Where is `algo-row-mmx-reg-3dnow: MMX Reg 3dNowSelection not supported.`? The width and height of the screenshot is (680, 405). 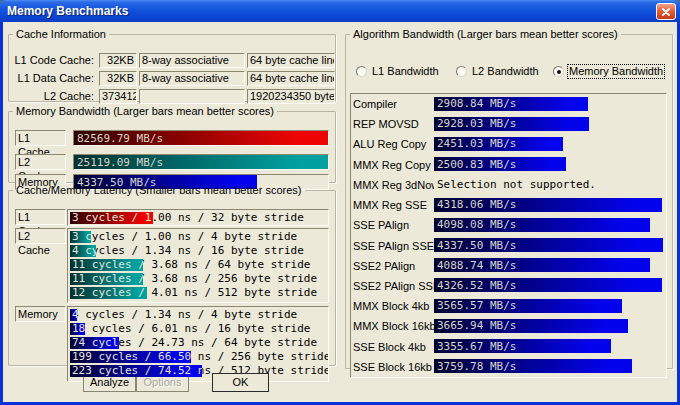
algo-row-mmx-reg-3dnow: MMX Reg 3dNowSelection not supported. is located at coordinates (508, 185).